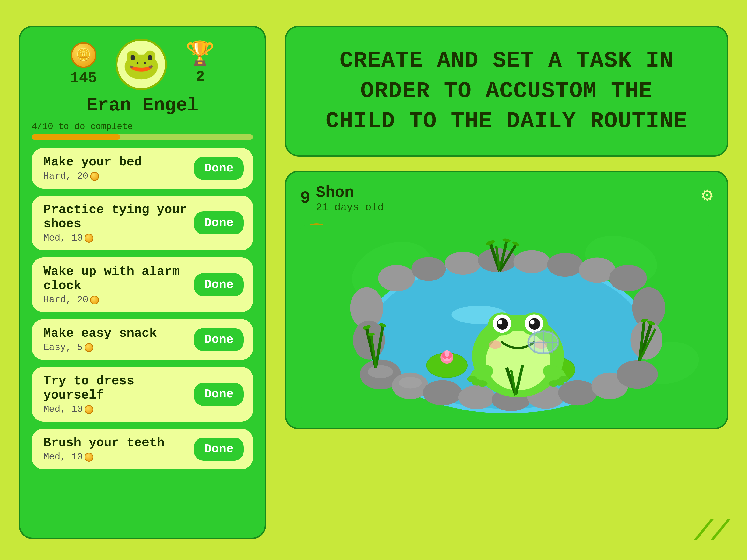 The image size is (747, 560). Describe the element at coordinates (143, 64) in the screenshot. I see `profile-header: 🪙 145 🐸 🏆 2` at that location.